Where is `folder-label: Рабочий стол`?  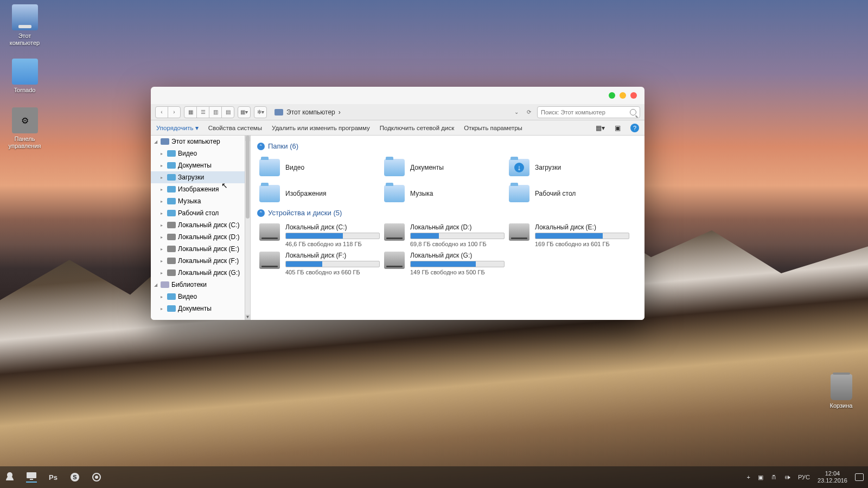
folder-label: Рабочий стол is located at coordinates (556, 194).